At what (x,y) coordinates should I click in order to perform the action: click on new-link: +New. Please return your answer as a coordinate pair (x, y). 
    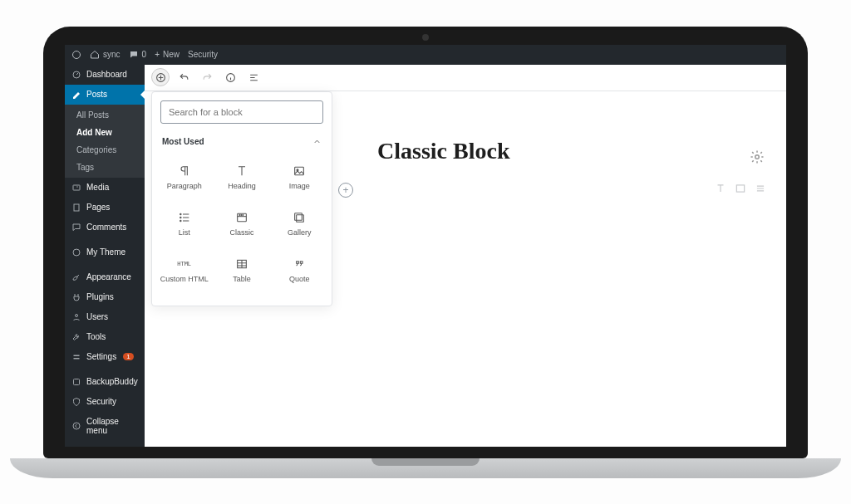
    Looking at the image, I should click on (167, 55).